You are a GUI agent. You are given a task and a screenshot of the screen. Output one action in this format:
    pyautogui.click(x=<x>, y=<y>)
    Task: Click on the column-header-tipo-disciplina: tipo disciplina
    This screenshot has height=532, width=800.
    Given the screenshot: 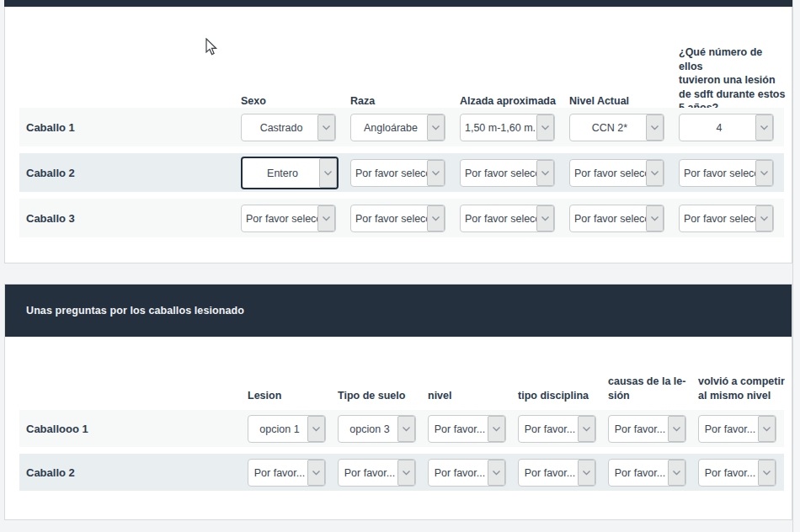 What is the action you would take?
    pyautogui.click(x=562, y=396)
    